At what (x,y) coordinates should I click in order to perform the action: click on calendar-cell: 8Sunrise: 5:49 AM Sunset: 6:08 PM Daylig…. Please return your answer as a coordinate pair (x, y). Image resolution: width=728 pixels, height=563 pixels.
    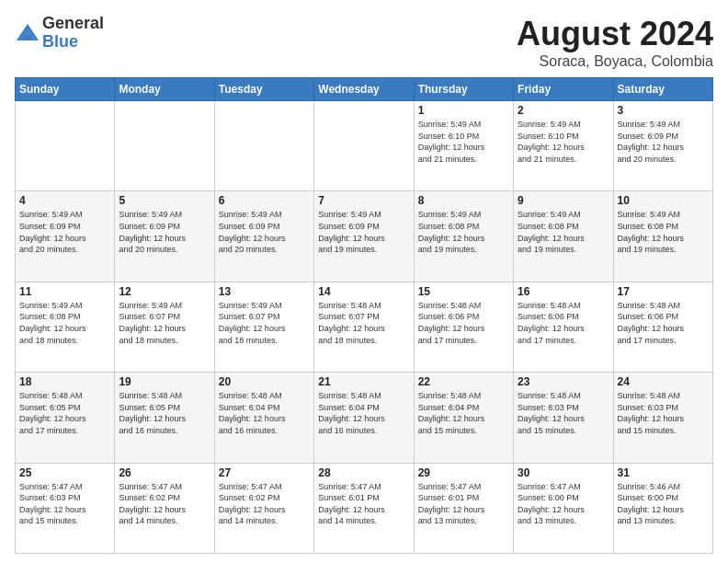
    Looking at the image, I should click on (463, 236).